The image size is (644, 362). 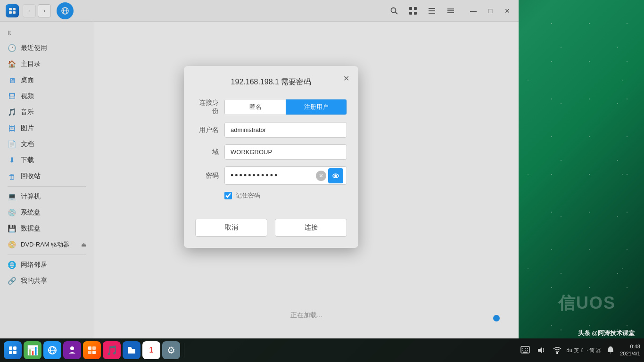 I want to click on volume-icon, so click(x=541, y=350).